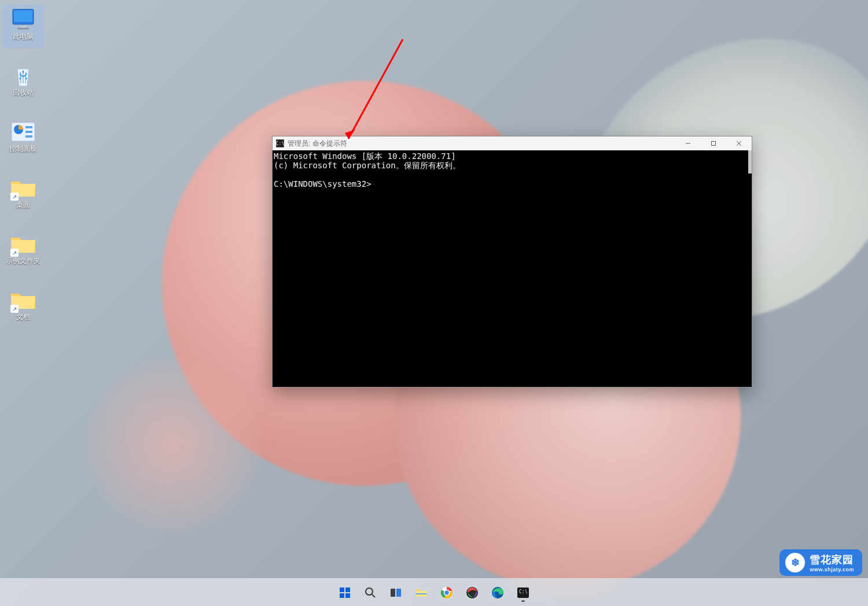  I want to click on edge-icon, so click(498, 593).